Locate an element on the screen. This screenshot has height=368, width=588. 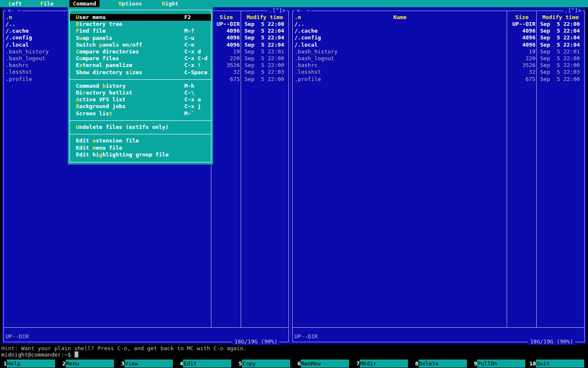
file-mtime: Sep 5 22:03 is located at coordinates (560, 72).